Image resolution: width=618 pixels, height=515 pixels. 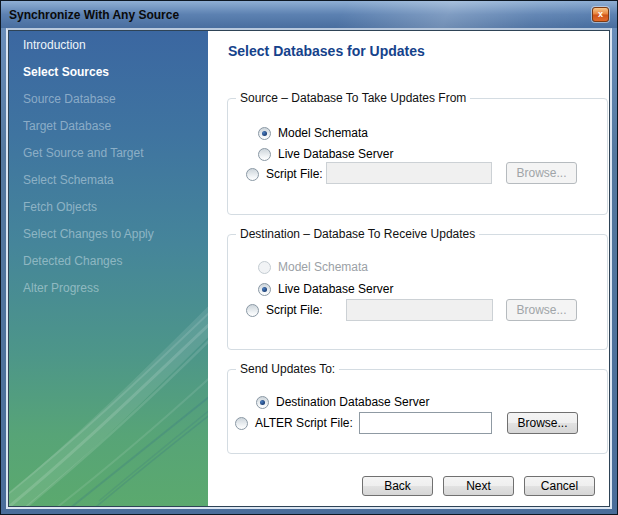 What do you see at coordinates (284, 310) in the screenshot?
I see `option-dest-script-file: Script File:` at bounding box center [284, 310].